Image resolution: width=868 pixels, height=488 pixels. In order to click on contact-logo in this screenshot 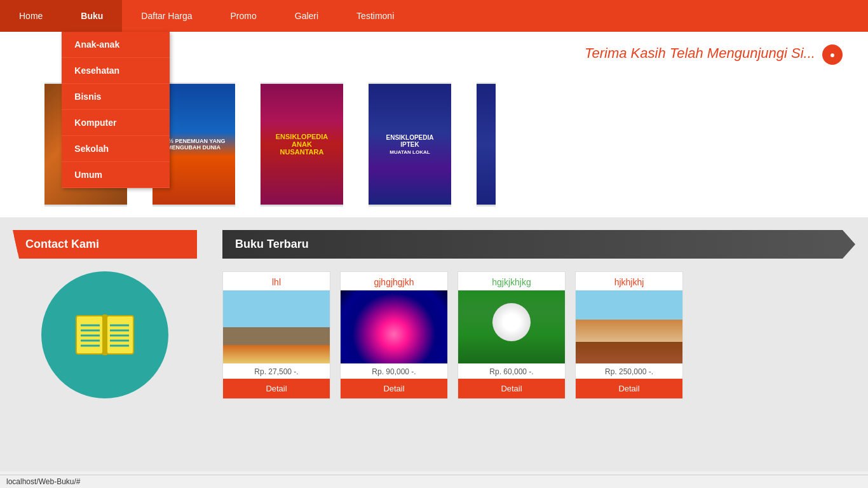, I will do `click(105, 335)`.